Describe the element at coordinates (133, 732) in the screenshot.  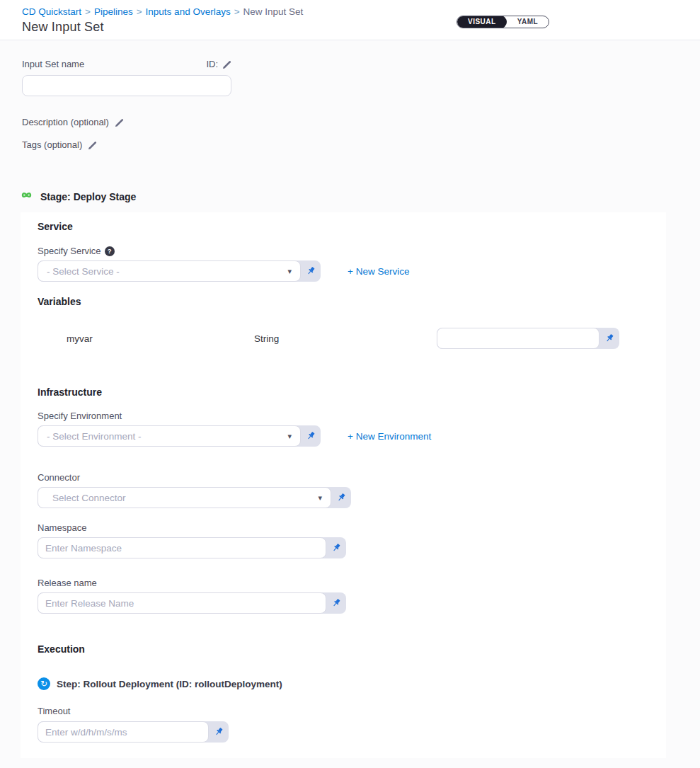
I see `timeout-input-group` at that location.